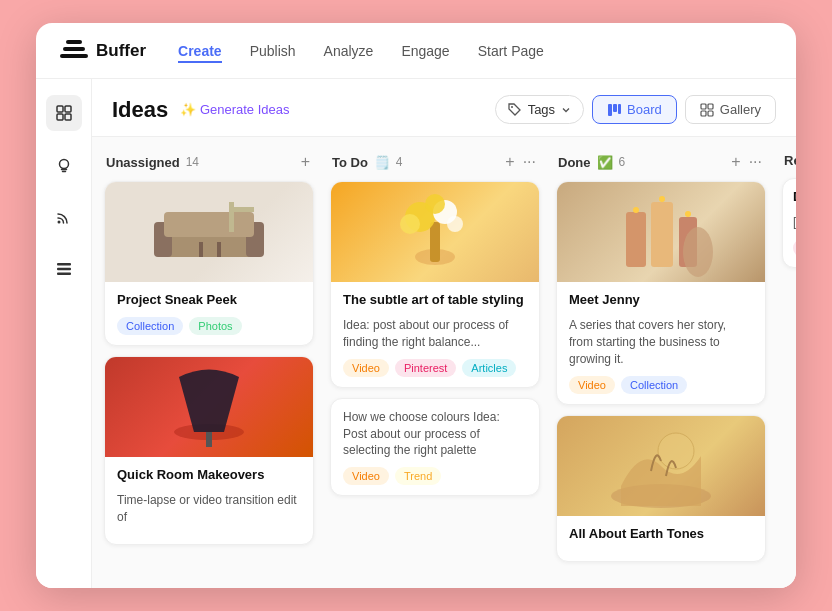  I want to click on card-design-desc: [Idea] advice... pattern..., so click(794, 222).